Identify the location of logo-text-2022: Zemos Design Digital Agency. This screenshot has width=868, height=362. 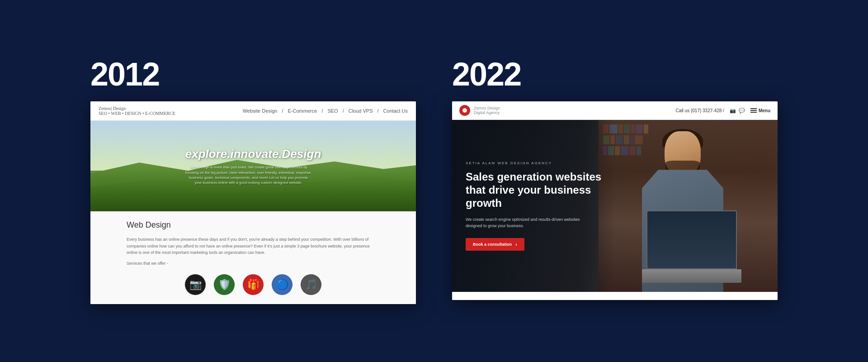
(487, 110).